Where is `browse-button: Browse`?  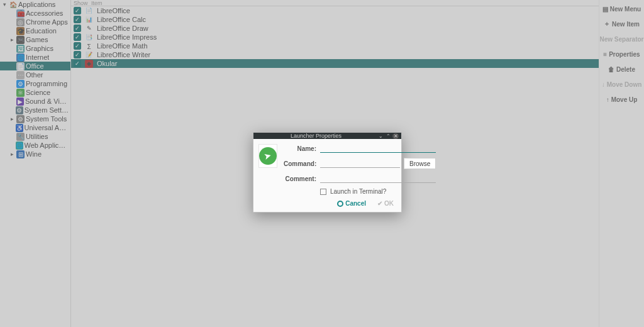
browse-button: Browse is located at coordinates (420, 164).